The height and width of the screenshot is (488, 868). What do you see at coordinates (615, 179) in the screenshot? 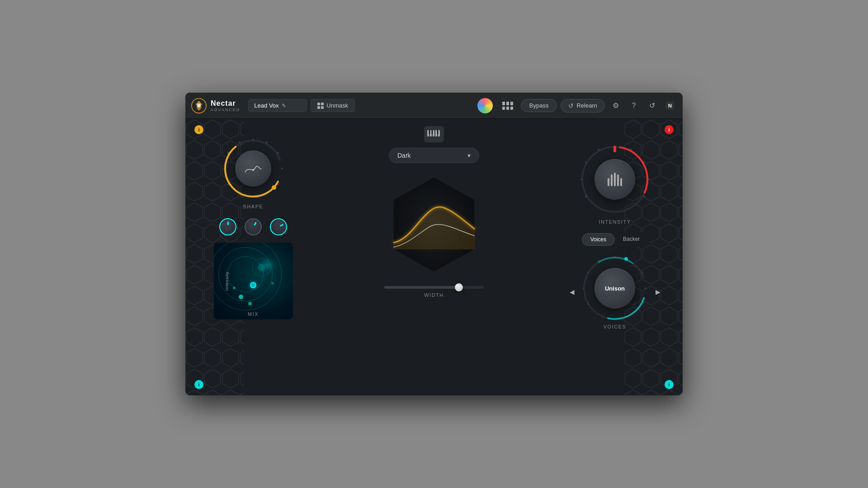
I see `bars-icon` at bounding box center [615, 179].